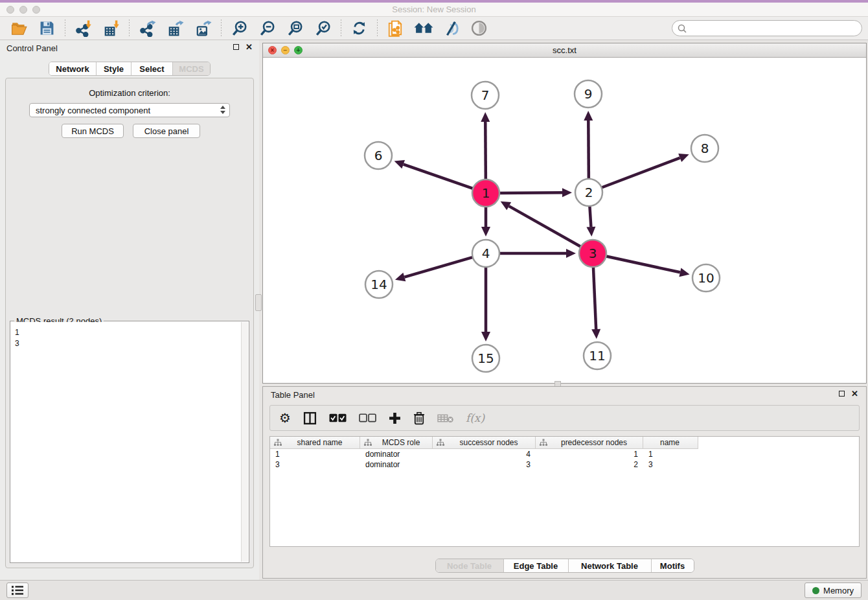  What do you see at coordinates (47, 29) in the screenshot?
I see `save-session-button` at bounding box center [47, 29].